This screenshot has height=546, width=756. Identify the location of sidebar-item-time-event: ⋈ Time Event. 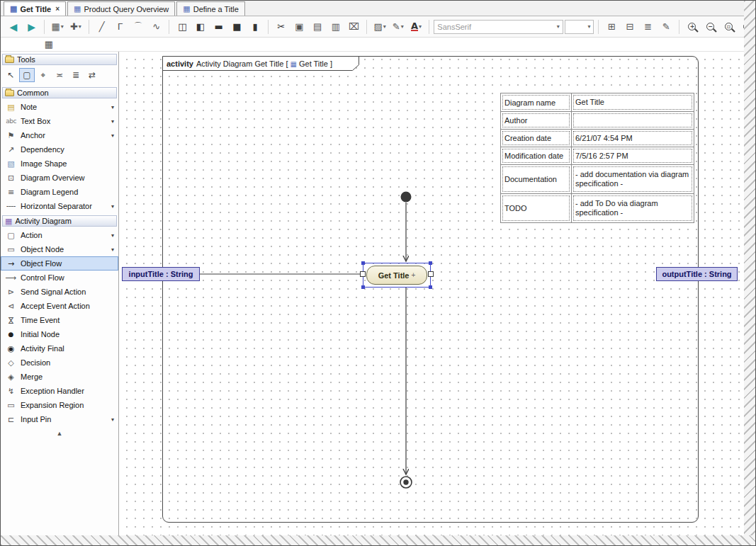
(60, 320).